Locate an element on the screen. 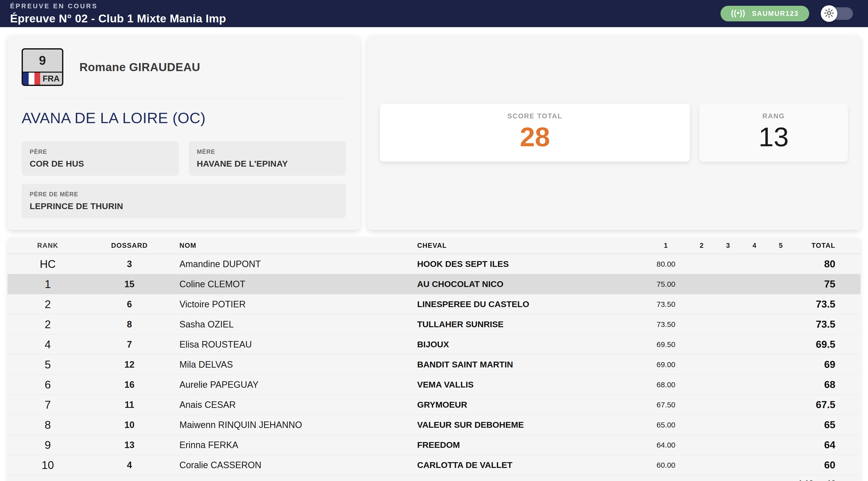 This screenshot has width=868, height=481. cell-dossard: 15 is located at coordinates (129, 284).